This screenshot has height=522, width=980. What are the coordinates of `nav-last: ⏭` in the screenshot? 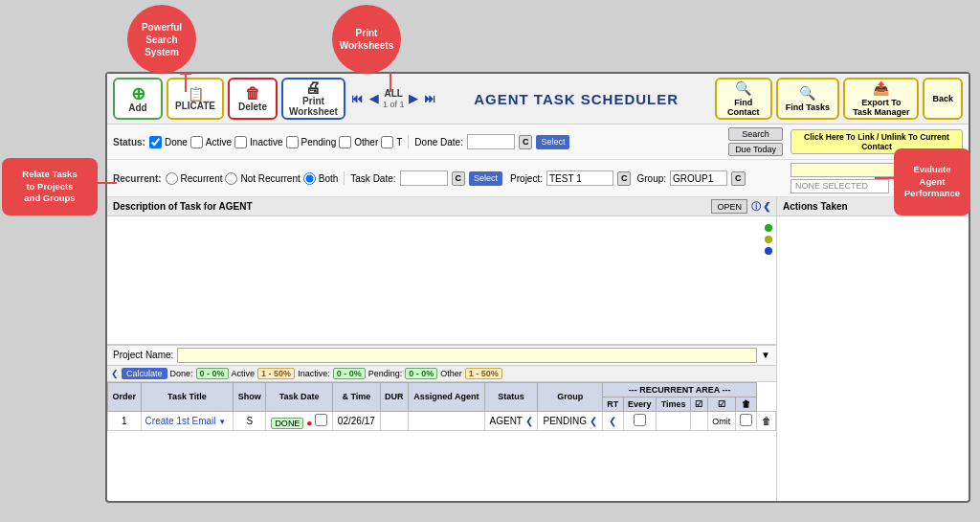 It's located at (430, 99).